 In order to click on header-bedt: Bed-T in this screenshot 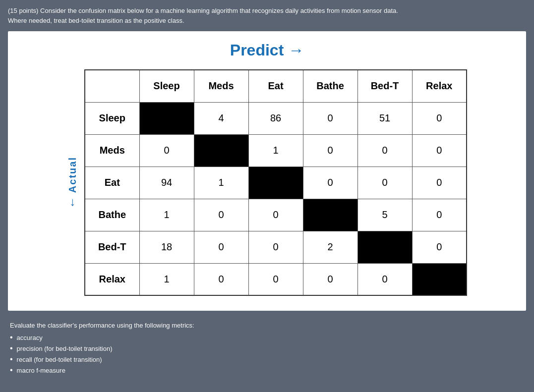, I will do `click(385, 86)`.